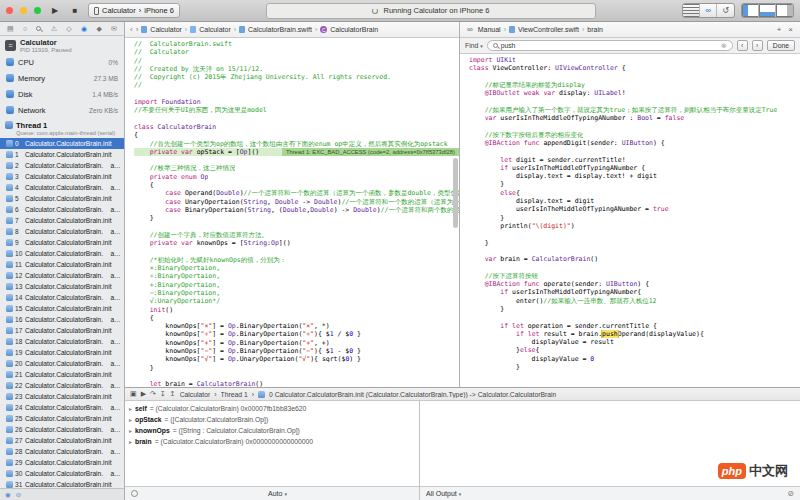  I want to click on breadcrumb-item: CalculatorBrain, so click(354, 30).